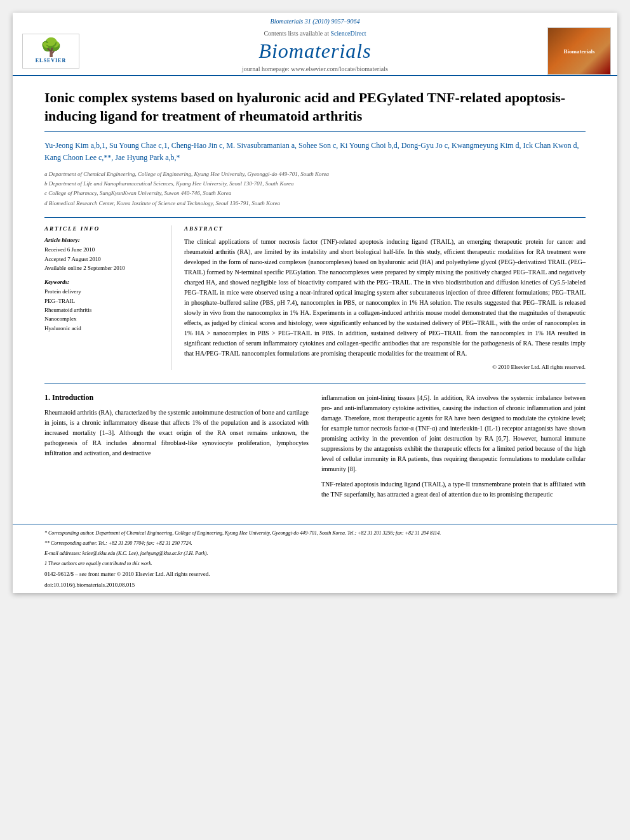 The image size is (630, 840). I want to click on affiliation-d: d Biomedical Research Center, Korea Inst…, so click(315, 203).